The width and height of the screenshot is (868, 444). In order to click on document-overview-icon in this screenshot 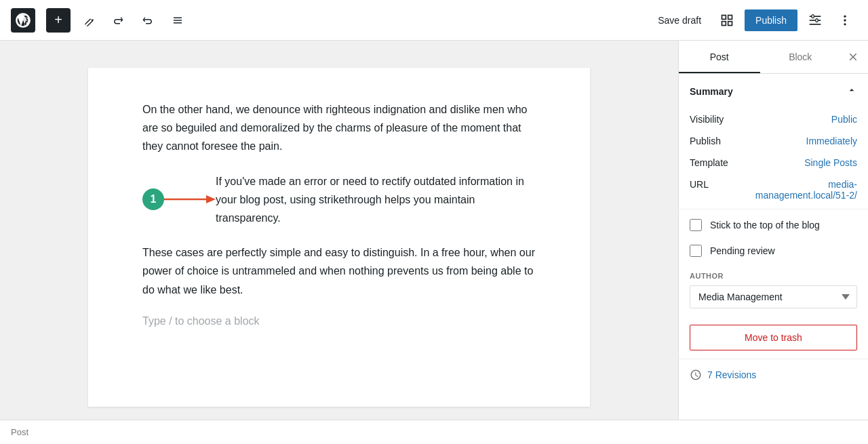, I will do `click(178, 20)`.